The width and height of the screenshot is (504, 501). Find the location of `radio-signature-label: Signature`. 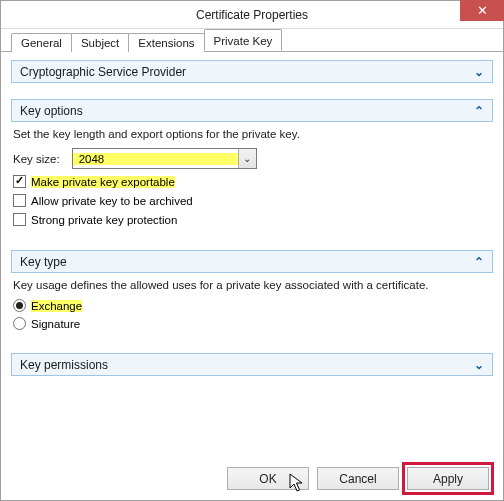

radio-signature-label: Signature is located at coordinates (56, 324).